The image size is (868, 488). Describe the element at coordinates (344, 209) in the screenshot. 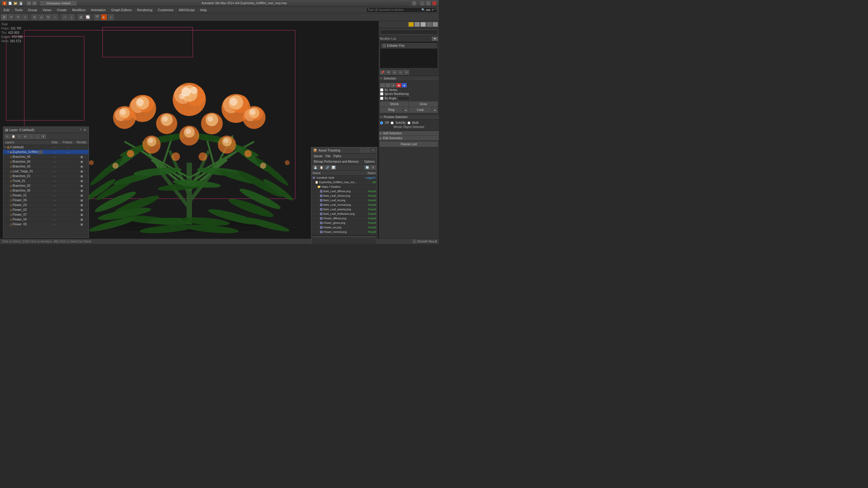

I see `asset-row: 🖼Bark_Leaf_opacity.png Found` at that location.